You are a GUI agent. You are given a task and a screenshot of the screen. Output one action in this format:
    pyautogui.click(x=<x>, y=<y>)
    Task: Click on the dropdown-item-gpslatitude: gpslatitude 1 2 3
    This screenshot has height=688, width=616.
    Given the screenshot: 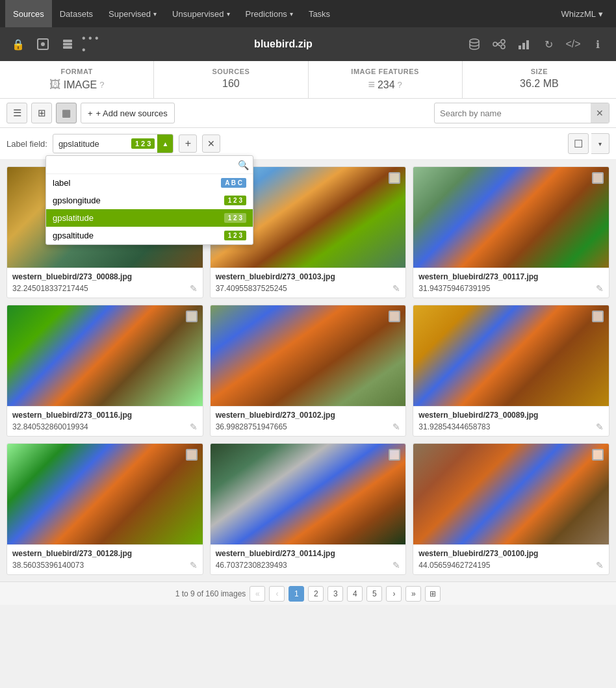 What is the action you would take?
    pyautogui.click(x=149, y=218)
    